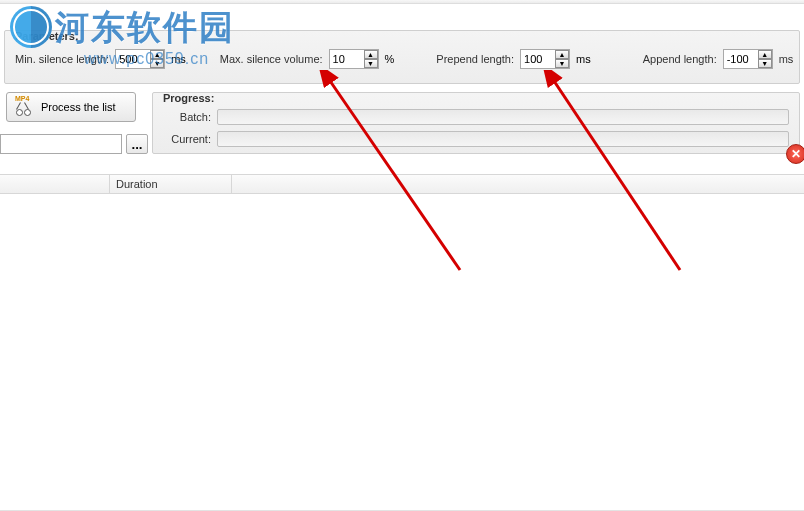  I want to click on browse-button: ..., so click(137, 144).